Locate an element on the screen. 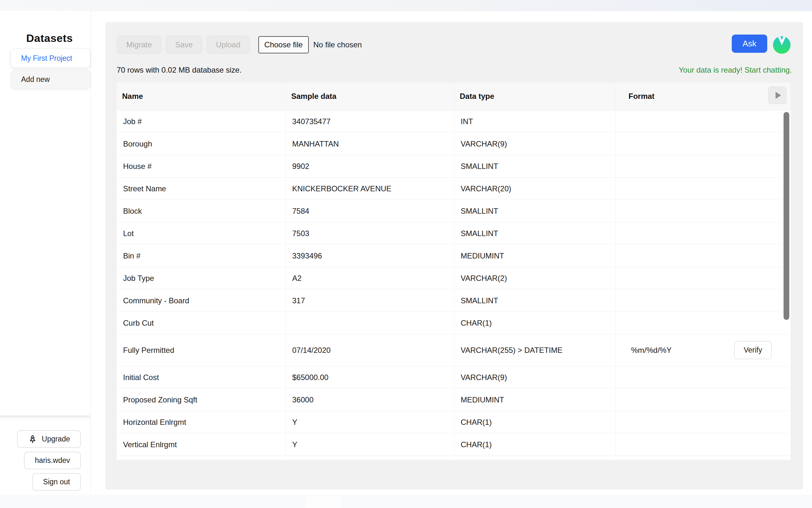 The height and width of the screenshot is (508, 812). table-row: Borough MANHATTAN VARCHAR(9) is located at coordinates (454, 144).